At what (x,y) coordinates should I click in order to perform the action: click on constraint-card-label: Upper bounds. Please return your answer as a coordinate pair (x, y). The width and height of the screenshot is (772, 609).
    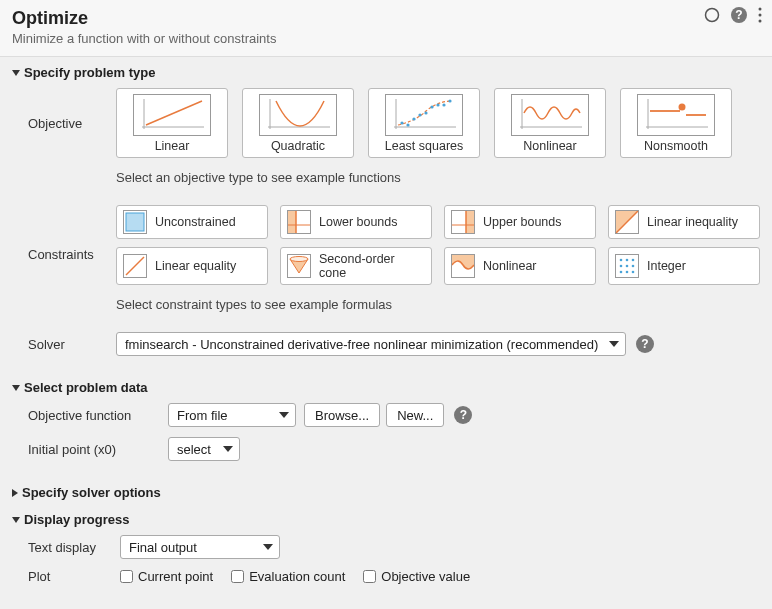
    Looking at the image, I should click on (522, 222).